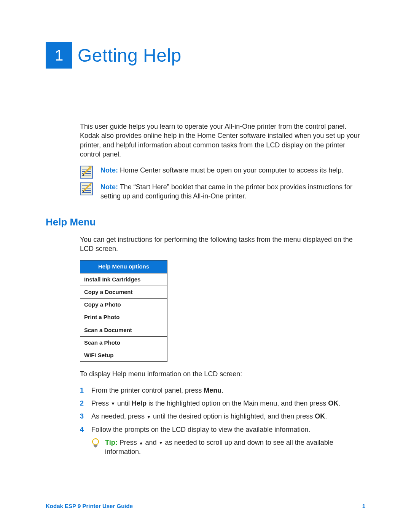  Describe the element at coordinates (111, 443) in the screenshot. I see `tip-label: Tip:` at that location.